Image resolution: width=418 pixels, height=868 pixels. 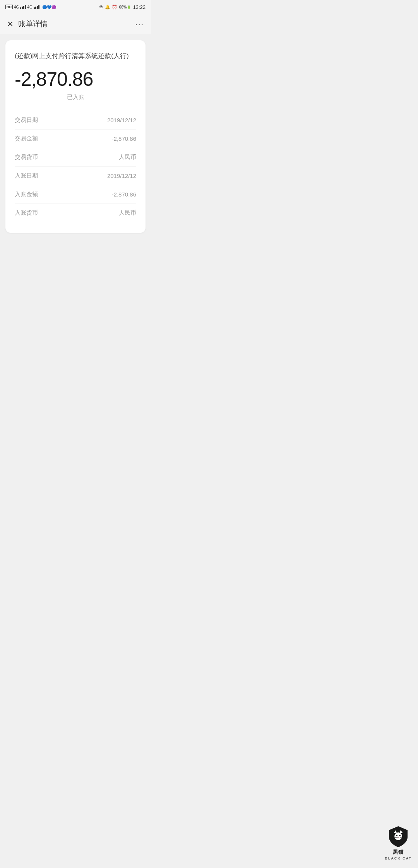 What do you see at coordinates (75, 213) in the screenshot?
I see `detail-row: 入账货币人民币` at bounding box center [75, 213].